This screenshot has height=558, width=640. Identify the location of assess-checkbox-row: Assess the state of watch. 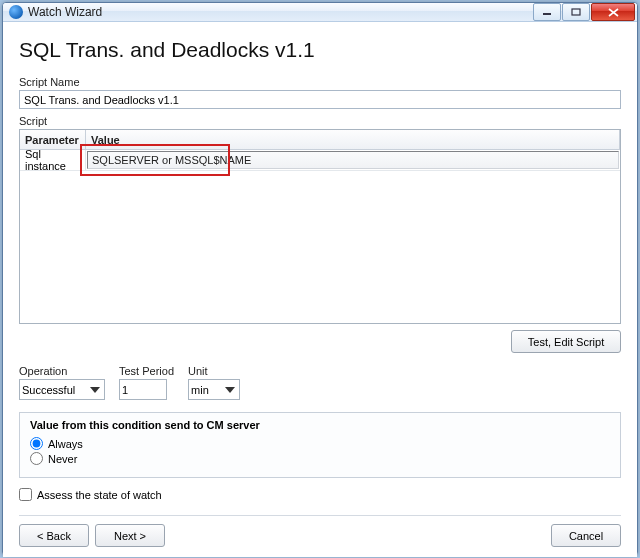
(320, 494).